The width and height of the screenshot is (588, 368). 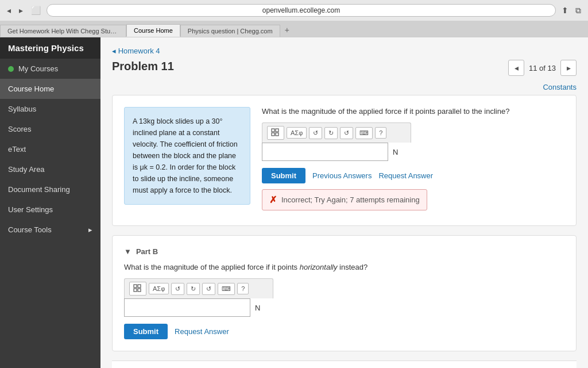 I want to click on browser-toolbar: ◂ ▸ ⬜ openvellum.ecollege.com ⬆ ⧉, so click(x=294, y=10).